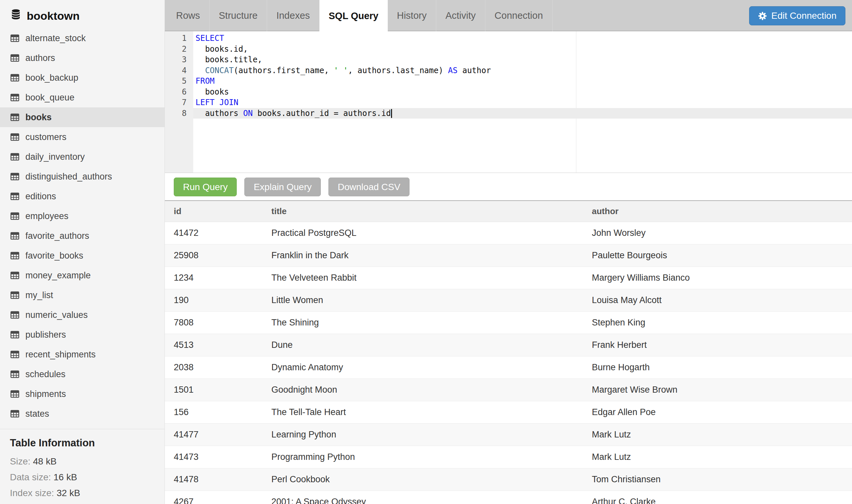 The height and width of the screenshot is (504, 852). I want to click on sidebar-table-item: alternate_stock, so click(82, 38).